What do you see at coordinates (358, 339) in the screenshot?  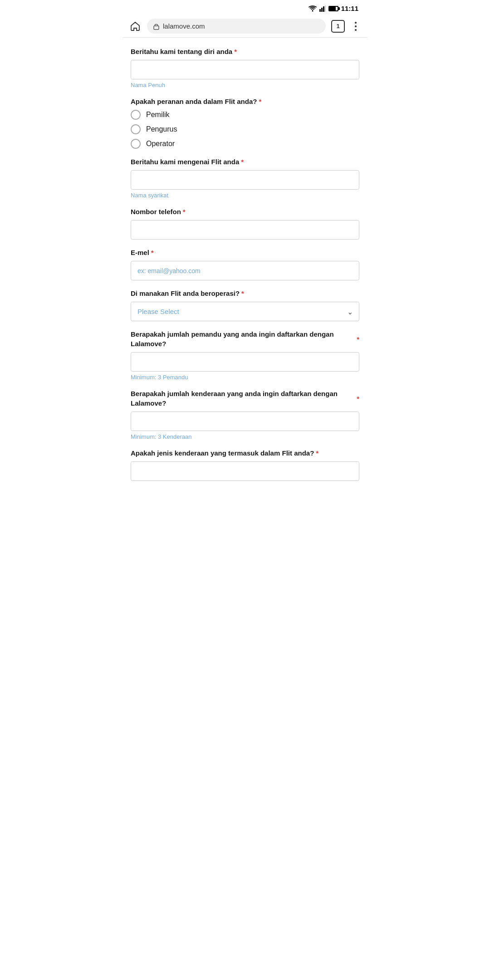 I see `required-star-7: *` at bounding box center [358, 339].